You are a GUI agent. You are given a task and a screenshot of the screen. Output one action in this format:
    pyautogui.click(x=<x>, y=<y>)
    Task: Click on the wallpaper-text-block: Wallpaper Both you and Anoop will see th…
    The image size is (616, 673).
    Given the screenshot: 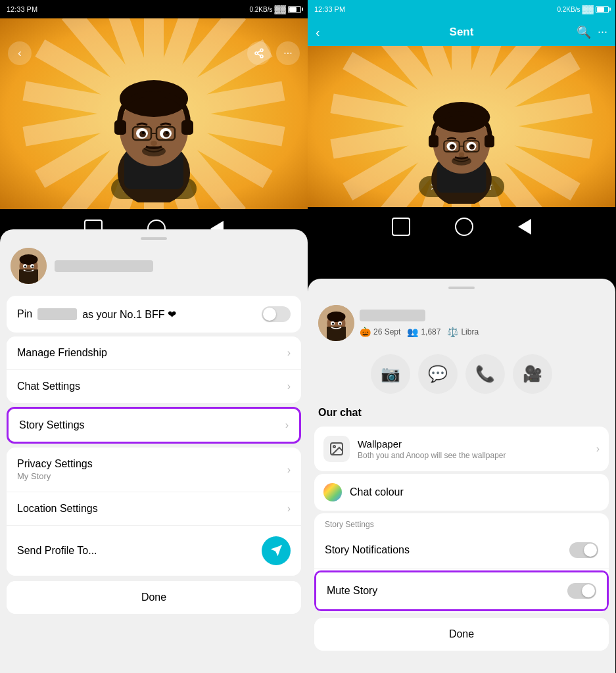 What is the action you would take?
    pyautogui.click(x=473, y=450)
    